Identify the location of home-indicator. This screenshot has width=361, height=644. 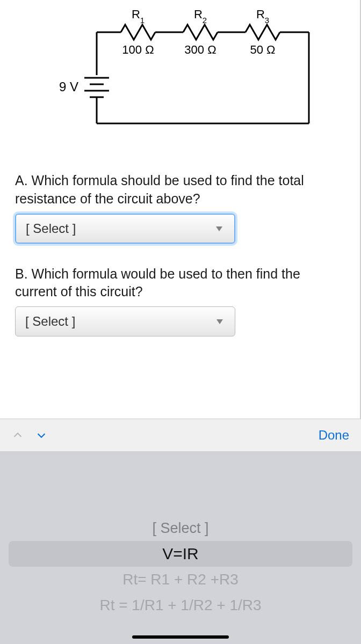
(180, 637).